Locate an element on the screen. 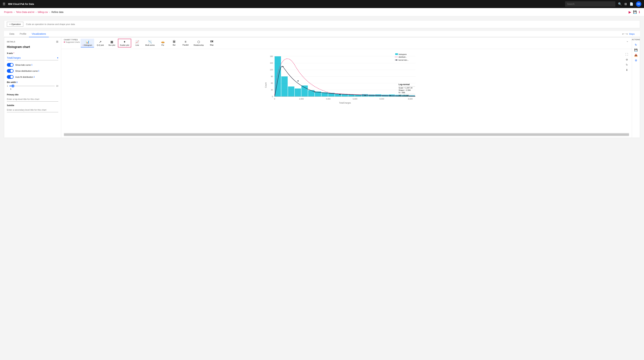 The width and height of the screenshot is (644, 360). line-icon: 📈 is located at coordinates (137, 42).